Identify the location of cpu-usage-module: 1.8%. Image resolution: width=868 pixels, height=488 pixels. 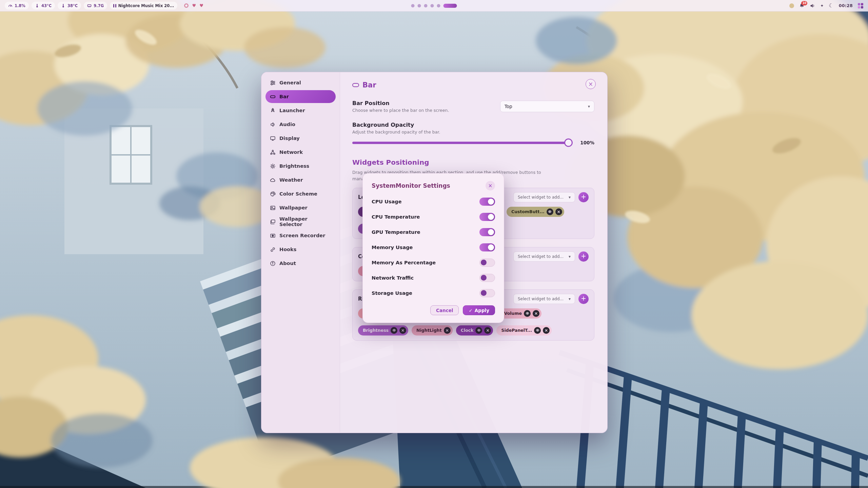
(17, 5).